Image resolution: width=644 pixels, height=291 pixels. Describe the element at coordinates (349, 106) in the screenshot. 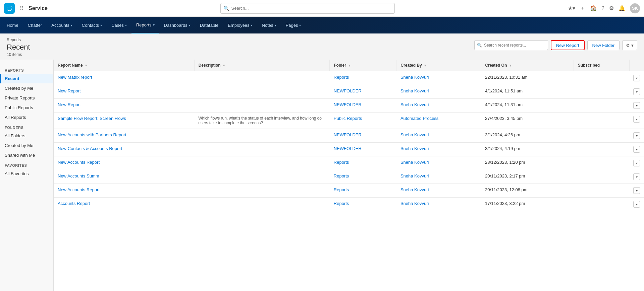

I see `table-row: New ReportNEWFOLDERSneha Kovvuri4/1/2024…` at that location.